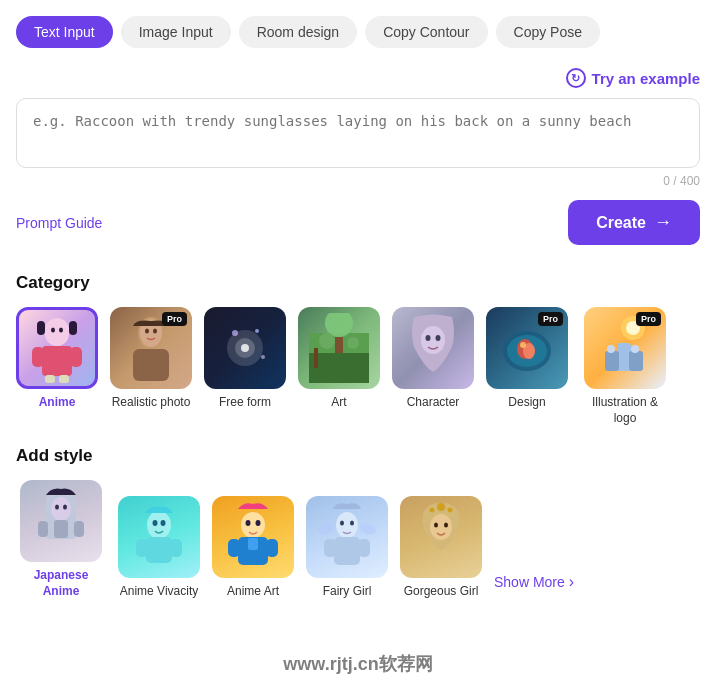  I want to click on freeform-visual, so click(245, 348).